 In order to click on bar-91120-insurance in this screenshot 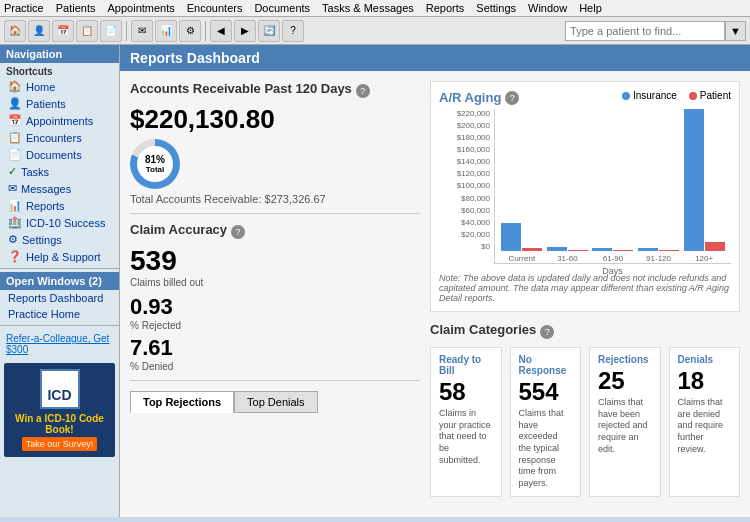, I will do `click(648, 250)`.